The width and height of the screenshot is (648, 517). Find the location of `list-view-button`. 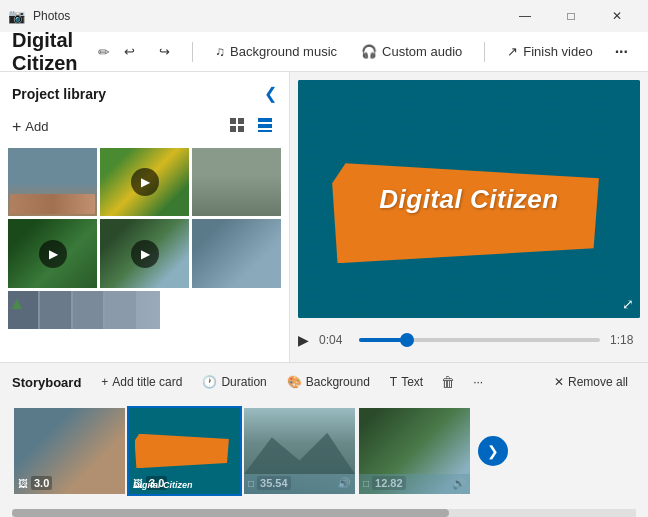

list-view-button is located at coordinates (265, 126).